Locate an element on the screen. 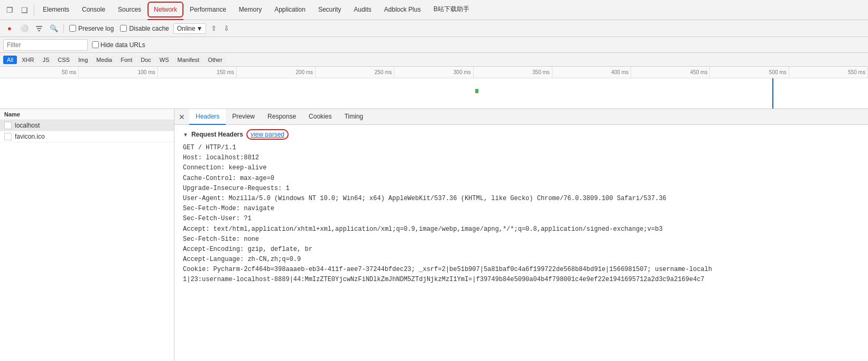 The height and width of the screenshot is (361, 868). tab-performance: Performance is located at coordinates (208, 10).